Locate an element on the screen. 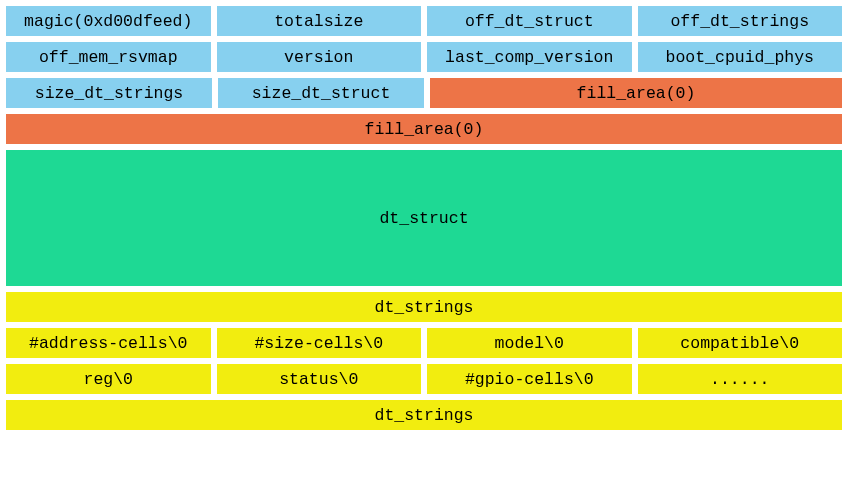 This screenshot has height=500, width=848. field-boot-cpuid-phys: boot_cpuid_phys is located at coordinates (740, 57).